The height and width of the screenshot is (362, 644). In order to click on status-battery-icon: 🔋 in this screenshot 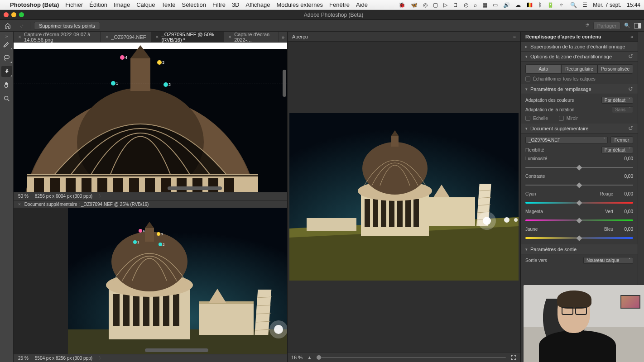, I will do `click(551, 5)`.